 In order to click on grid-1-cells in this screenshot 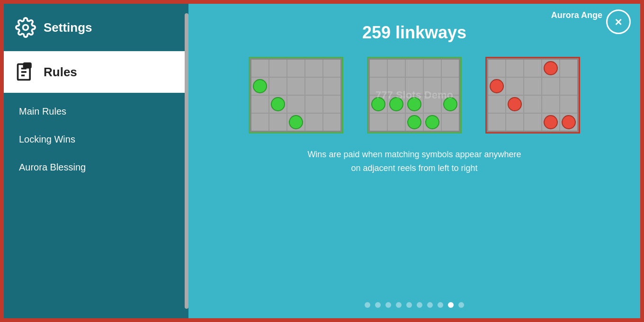, I will do `click(296, 95)`.